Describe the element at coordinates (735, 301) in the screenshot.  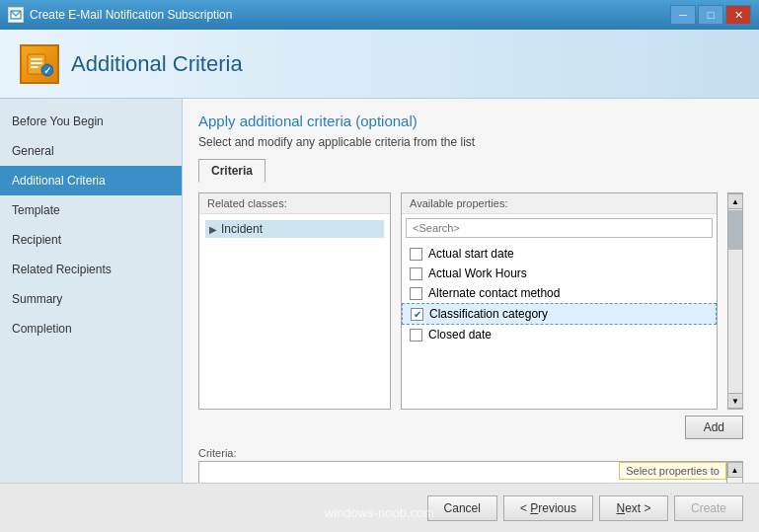
I see `properties-scrollbar: ▲ ▼` at that location.